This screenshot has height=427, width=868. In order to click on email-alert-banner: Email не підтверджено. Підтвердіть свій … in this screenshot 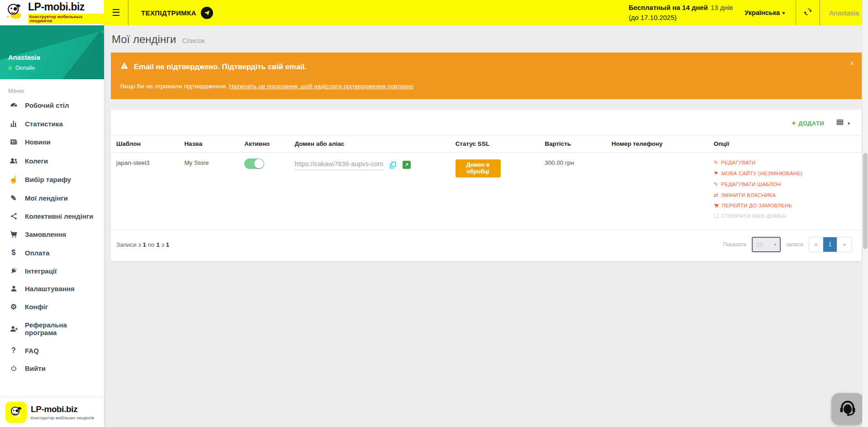, I will do `click(486, 76)`.